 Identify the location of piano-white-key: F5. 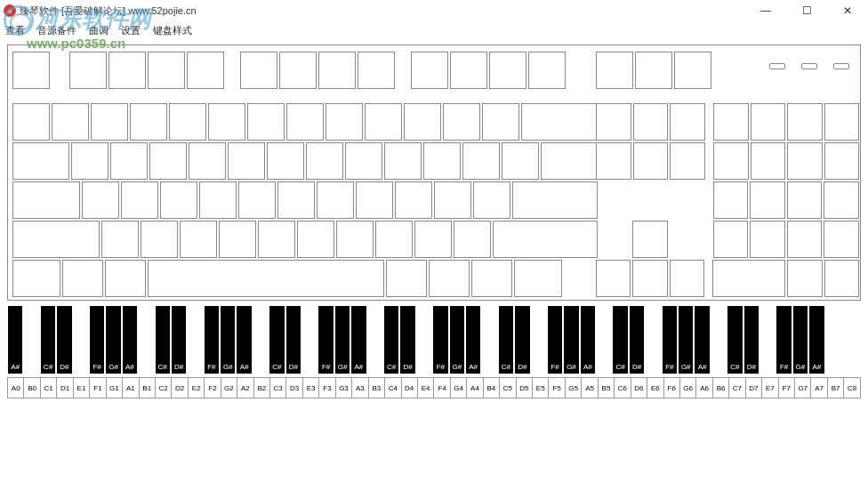
(557, 388).